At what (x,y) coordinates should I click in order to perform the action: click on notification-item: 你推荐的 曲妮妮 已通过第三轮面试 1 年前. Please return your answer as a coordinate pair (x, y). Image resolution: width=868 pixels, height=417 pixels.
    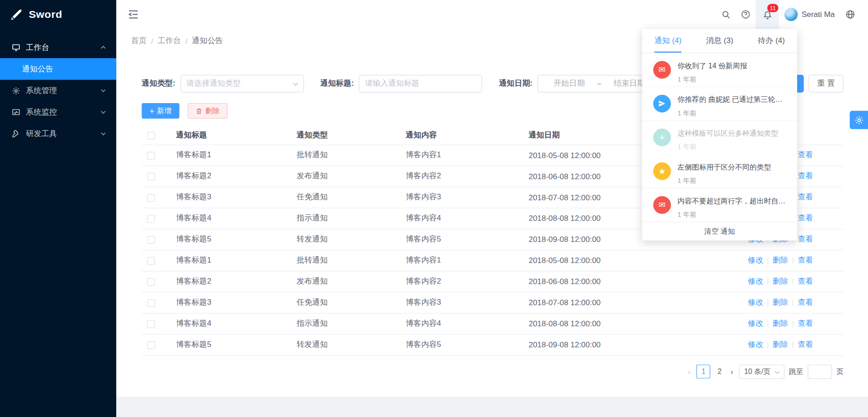
    Looking at the image, I should click on (720, 104).